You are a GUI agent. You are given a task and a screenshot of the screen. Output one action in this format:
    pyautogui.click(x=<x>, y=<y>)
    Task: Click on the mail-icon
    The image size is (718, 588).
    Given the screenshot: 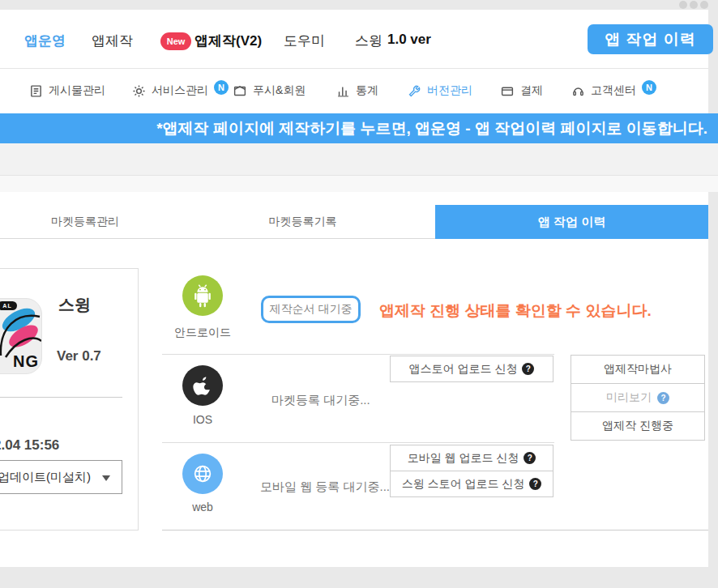 What is the action you would take?
    pyautogui.click(x=240, y=91)
    